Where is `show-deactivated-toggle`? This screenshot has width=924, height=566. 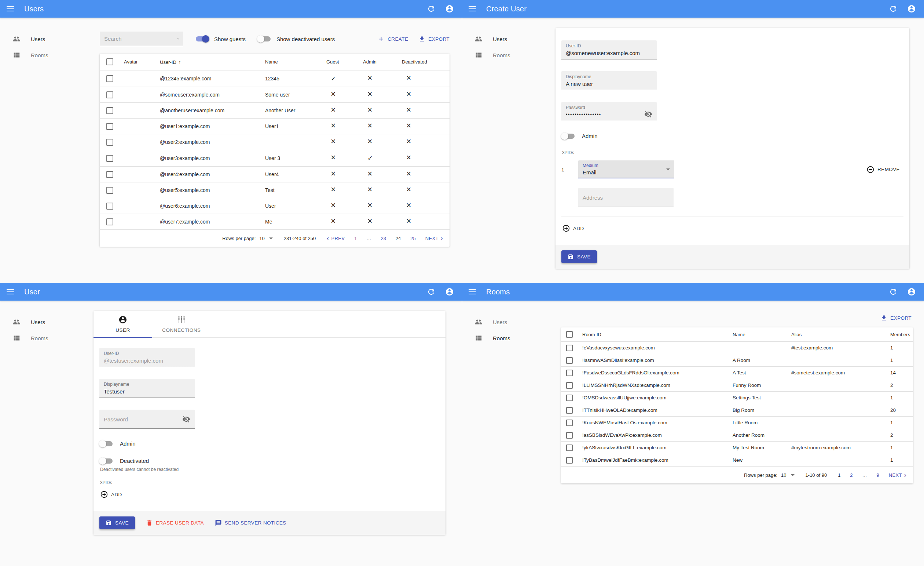
show-deactivated-toggle is located at coordinates (264, 39).